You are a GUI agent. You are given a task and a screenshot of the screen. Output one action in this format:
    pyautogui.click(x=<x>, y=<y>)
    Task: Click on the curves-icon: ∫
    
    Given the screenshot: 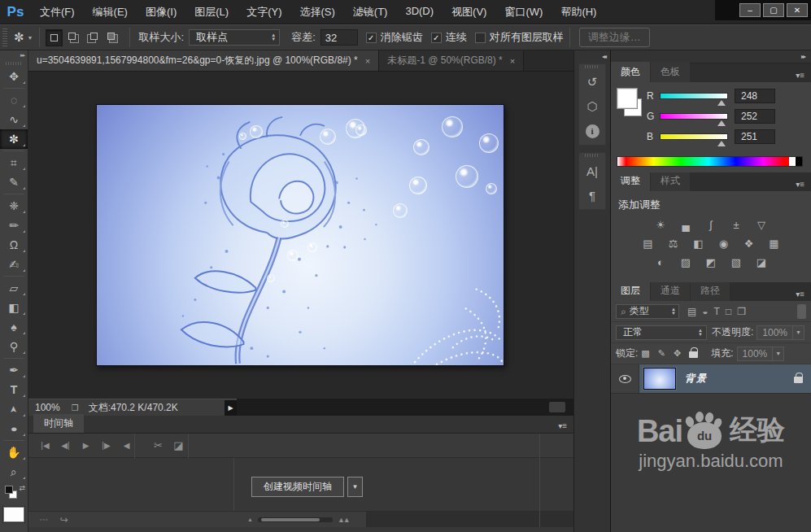 What is the action you would take?
    pyautogui.click(x=711, y=225)
    